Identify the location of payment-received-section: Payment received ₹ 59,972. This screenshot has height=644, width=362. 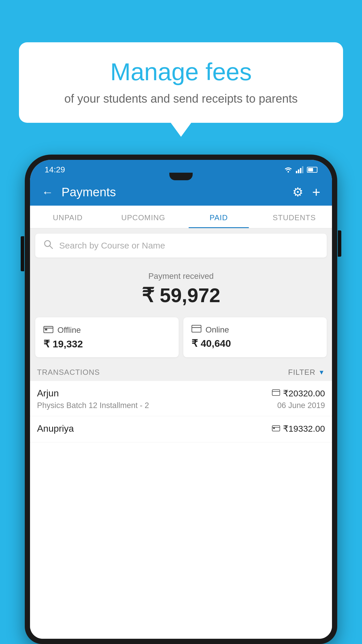
(181, 288).